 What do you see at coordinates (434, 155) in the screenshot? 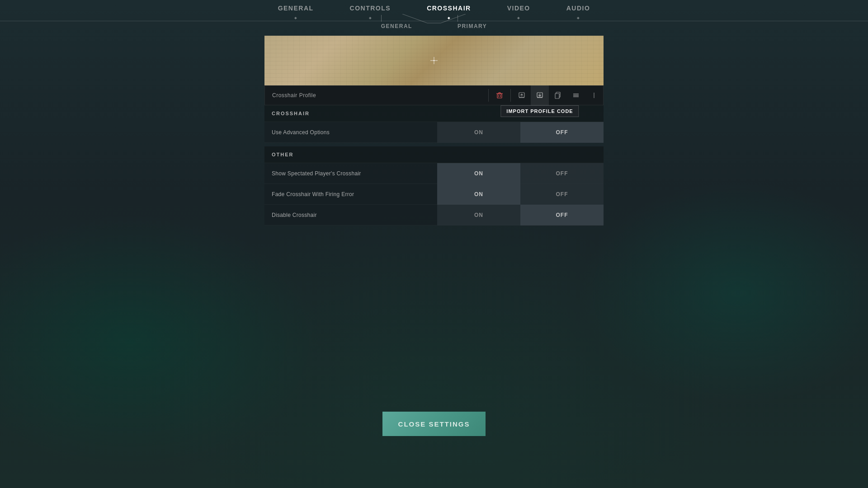
I see `section-other-header: OTHER` at bounding box center [434, 155].